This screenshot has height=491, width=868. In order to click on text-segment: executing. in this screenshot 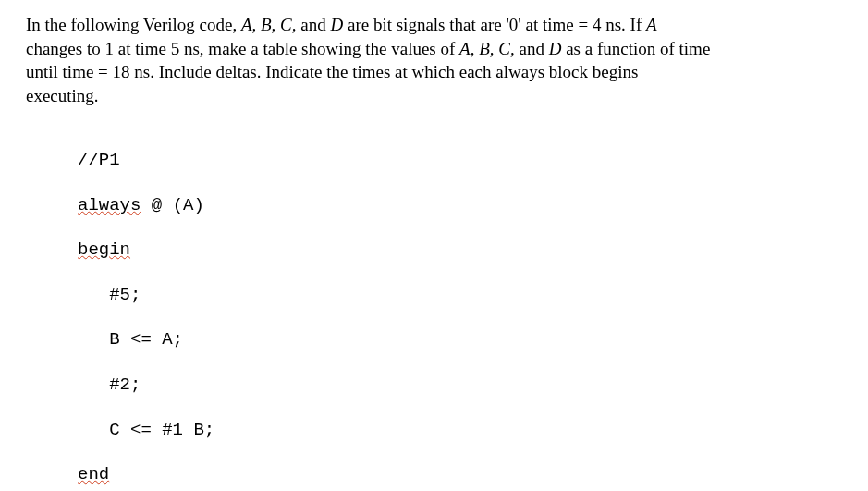, I will do `click(63, 96)`.